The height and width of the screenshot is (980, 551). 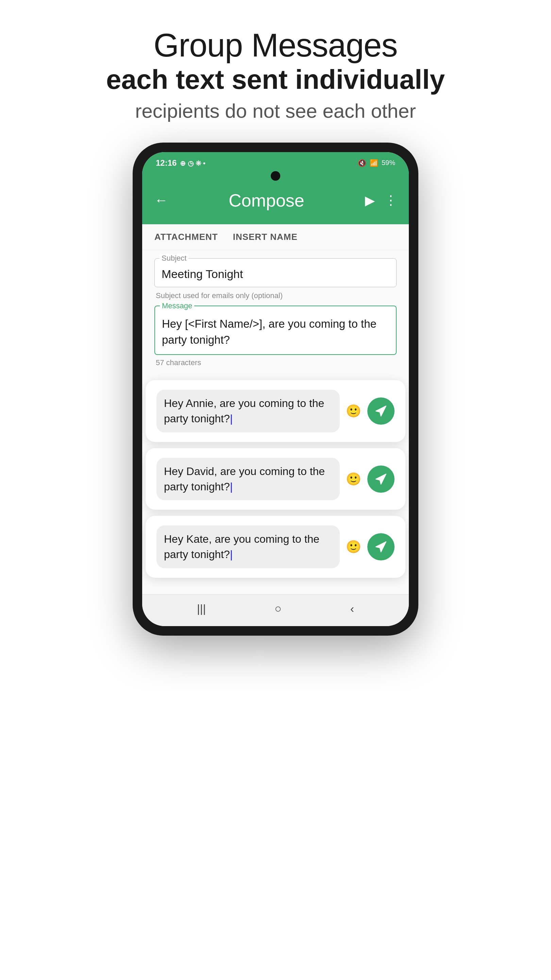 I want to click on emoji-button-1: 🙂, so click(x=354, y=411).